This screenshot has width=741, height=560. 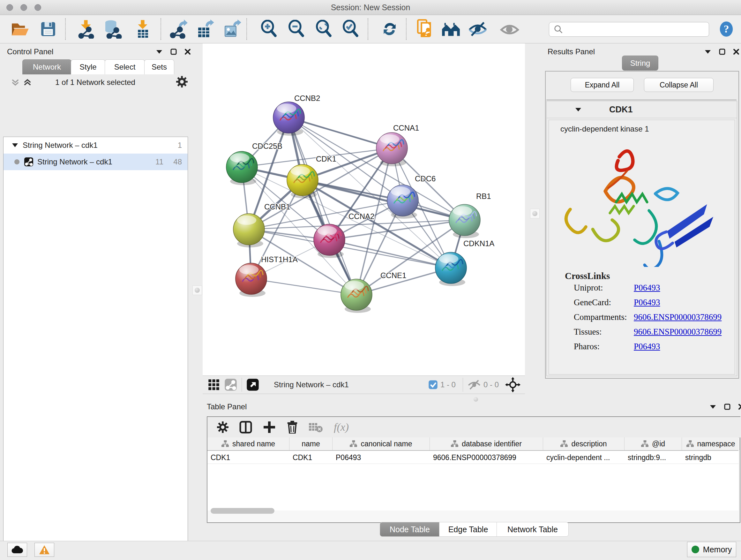 I want to click on birds-eye-icon, so click(x=513, y=385).